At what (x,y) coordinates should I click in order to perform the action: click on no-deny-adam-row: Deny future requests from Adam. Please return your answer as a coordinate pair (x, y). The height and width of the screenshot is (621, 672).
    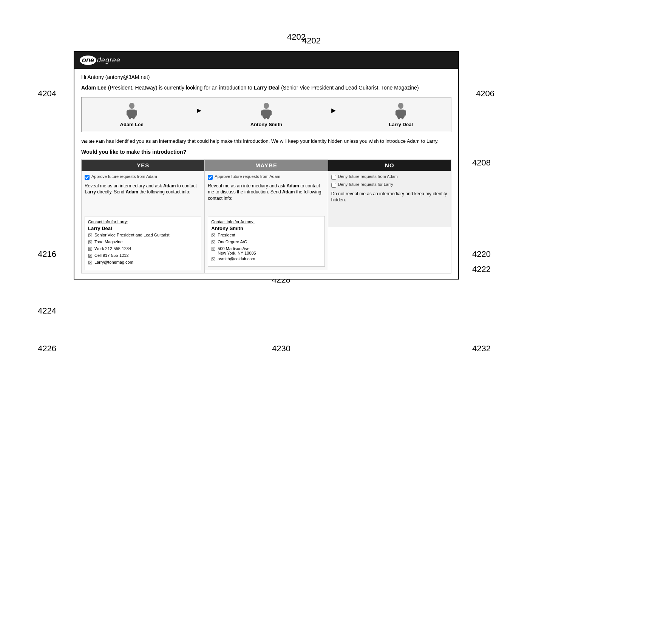
    Looking at the image, I should click on (390, 177).